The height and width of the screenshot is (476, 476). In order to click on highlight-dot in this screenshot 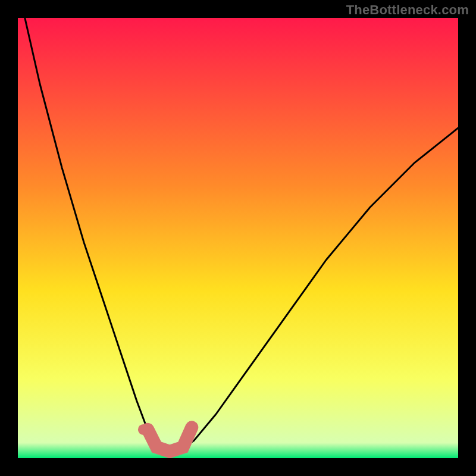, I will do `click(143, 430)`.